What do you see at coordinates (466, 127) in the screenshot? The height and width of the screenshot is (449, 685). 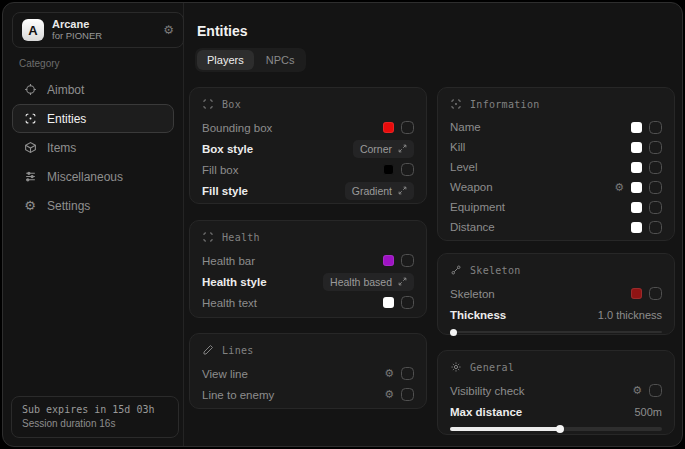 I see `setting-label: Name` at bounding box center [466, 127].